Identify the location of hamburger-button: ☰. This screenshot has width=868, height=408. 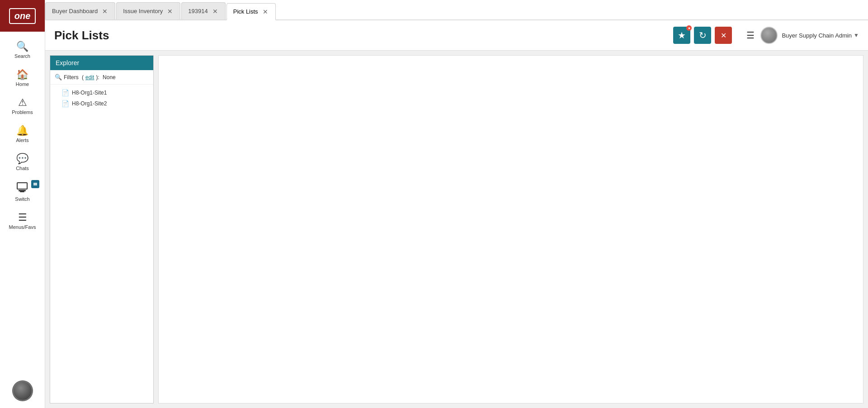
(750, 35).